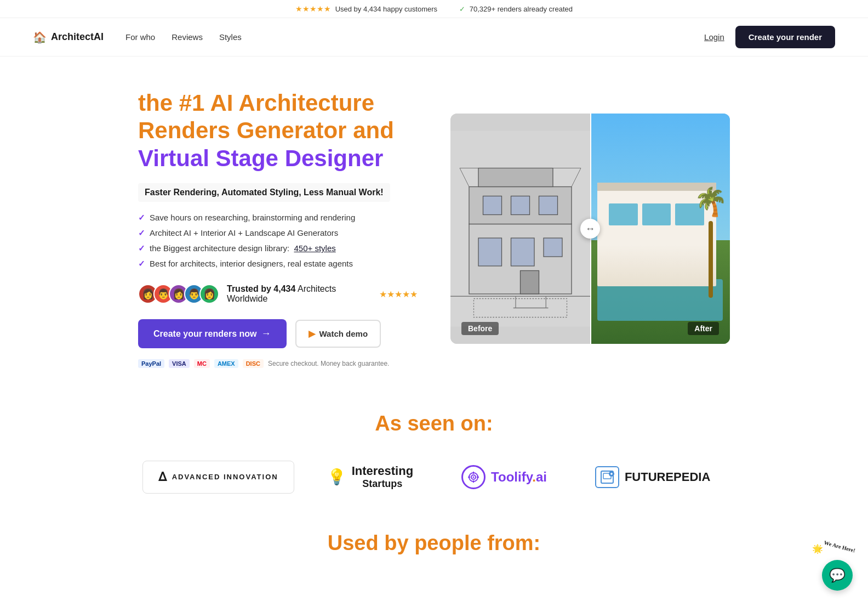  Describe the element at coordinates (162, 477) in the screenshot. I see `adv-icon: ᐃ` at that location.